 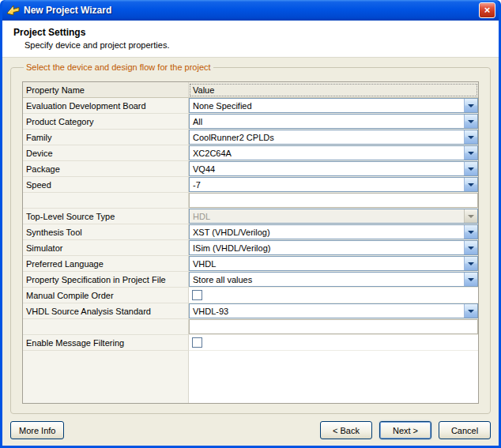 What do you see at coordinates (333, 169) in the screenshot?
I see `combo-package: VQ44` at bounding box center [333, 169].